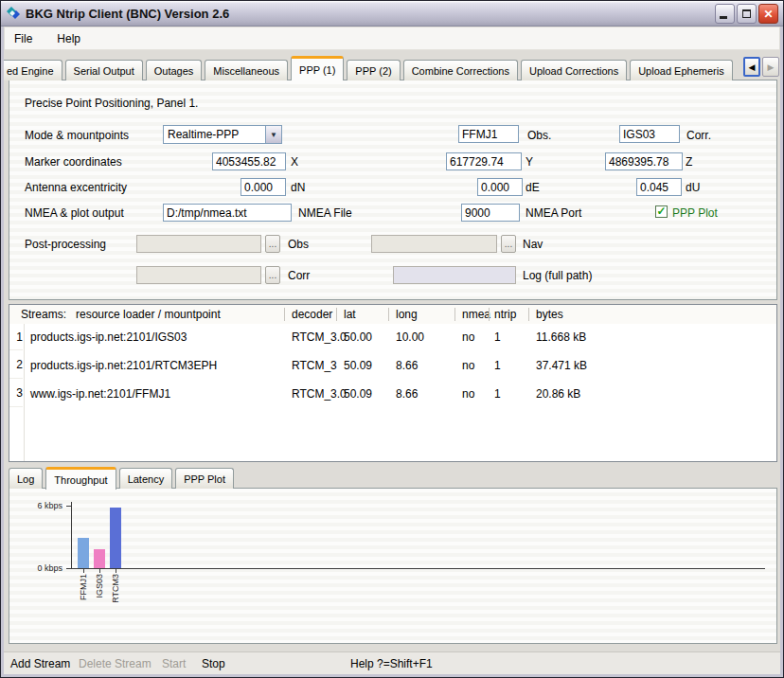  Describe the element at coordinates (489, 134) in the screenshot. I see `obs-mountpoint-input` at that location.